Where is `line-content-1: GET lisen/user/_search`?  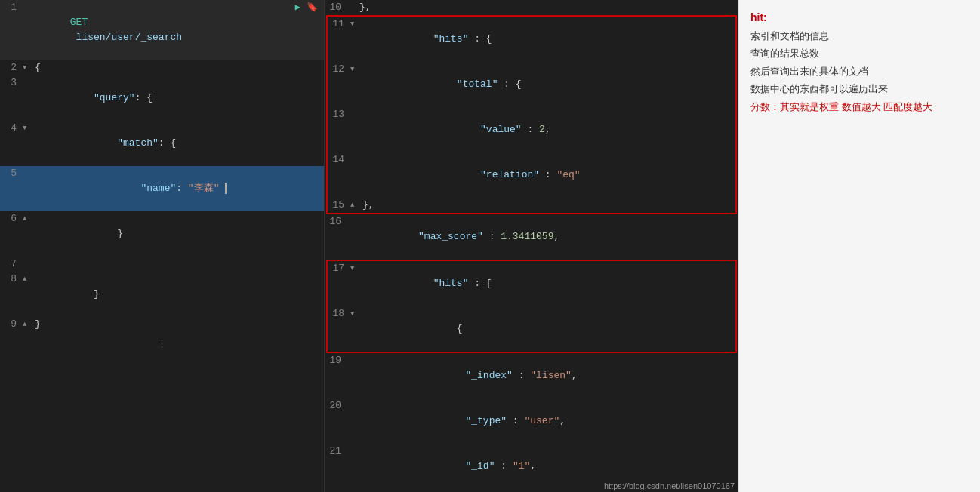
line-content-1: GET lisen/user/_search is located at coordinates (163, 30).